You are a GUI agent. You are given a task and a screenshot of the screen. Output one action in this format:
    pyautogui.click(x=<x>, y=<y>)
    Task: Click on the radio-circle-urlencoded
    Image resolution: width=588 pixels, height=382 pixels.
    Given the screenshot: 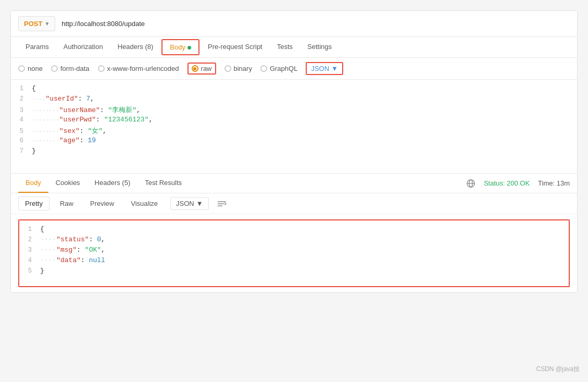 What is the action you would take?
    pyautogui.click(x=101, y=69)
    